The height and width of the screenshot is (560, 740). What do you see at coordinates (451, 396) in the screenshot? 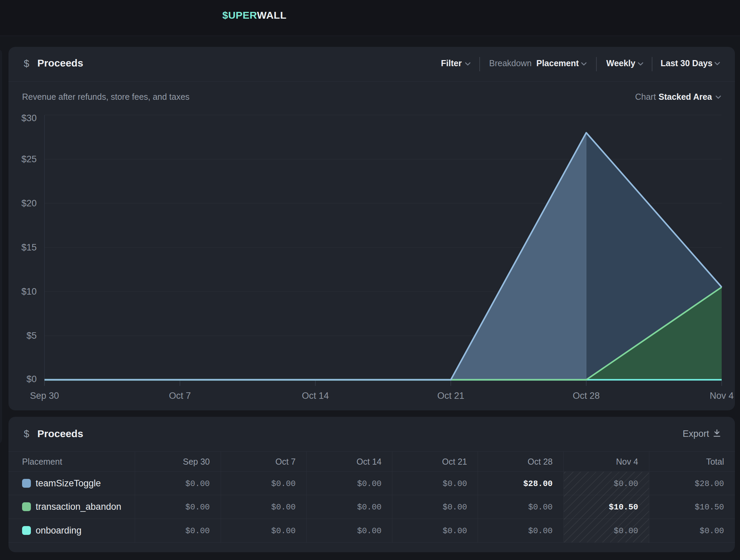
I see `svg-text: Oct 21` at bounding box center [451, 396].